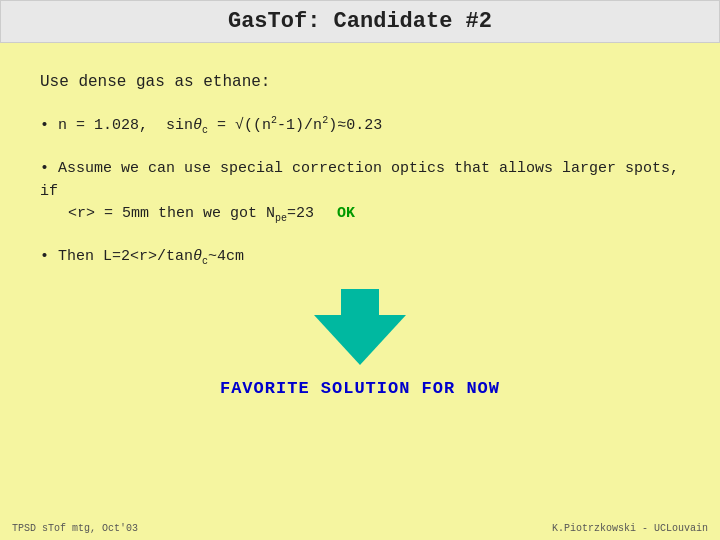  What do you see at coordinates (360, 528) in the screenshot?
I see `footer: TPSD sTof mtg, Oct'03 K.Piotrzkowski - U…` at bounding box center [360, 528].